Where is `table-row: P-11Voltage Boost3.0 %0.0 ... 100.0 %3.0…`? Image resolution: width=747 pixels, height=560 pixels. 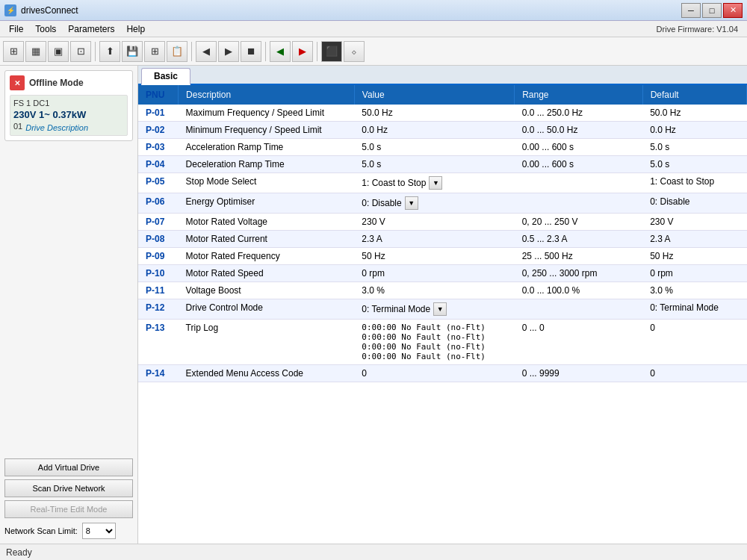 table-row: P-11Voltage Boost3.0 %0.0 ... 100.0 %3.0… is located at coordinates (442, 291).